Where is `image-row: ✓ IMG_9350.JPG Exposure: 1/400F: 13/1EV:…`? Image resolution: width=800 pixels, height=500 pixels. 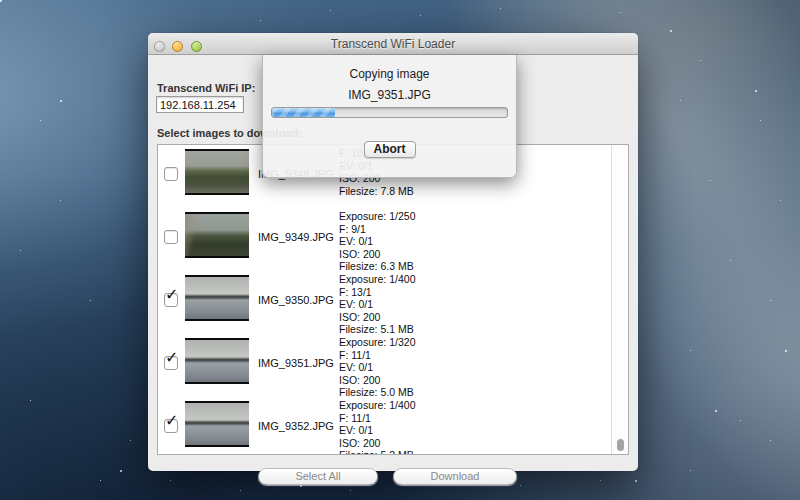
image-row: ✓ IMG_9350.JPG Exposure: 1/400F: 13/1EV:… is located at coordinates (384, 300).